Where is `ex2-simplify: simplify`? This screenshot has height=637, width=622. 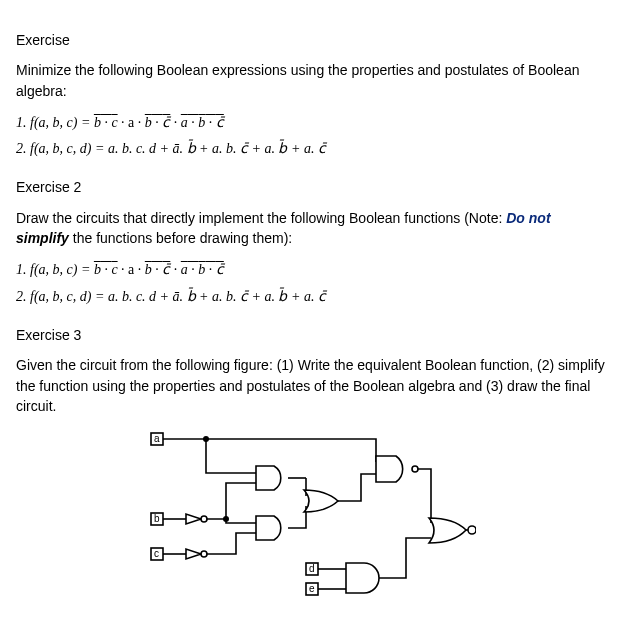
ex2-simplify: simplify is located at coordinates (42, 238).